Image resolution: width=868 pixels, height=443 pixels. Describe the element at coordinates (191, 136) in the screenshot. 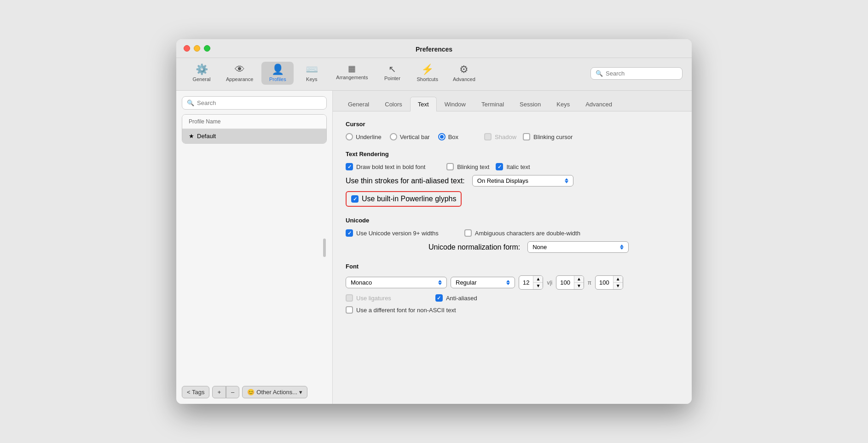

I see `star-icon: ★` at that location.